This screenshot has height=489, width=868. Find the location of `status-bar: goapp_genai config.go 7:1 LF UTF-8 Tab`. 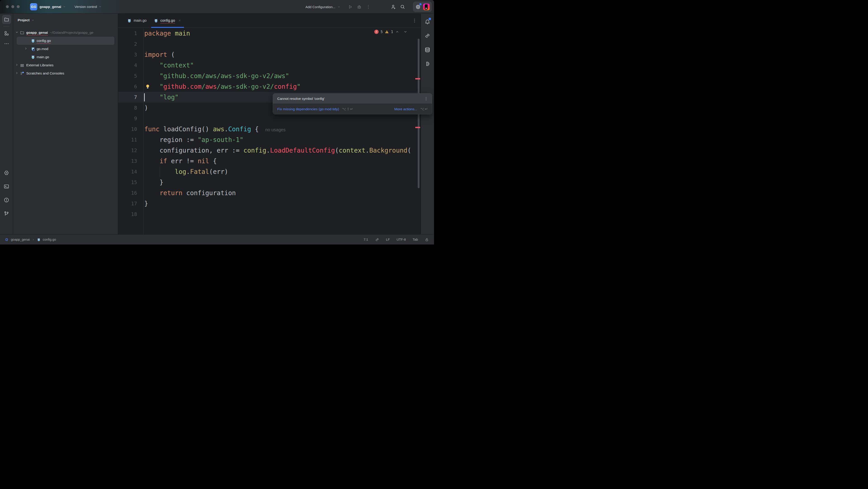

status-bar: goapp_genai config.go 7:1 LF UTF-8 Tab is located at coordinates (217, 239).